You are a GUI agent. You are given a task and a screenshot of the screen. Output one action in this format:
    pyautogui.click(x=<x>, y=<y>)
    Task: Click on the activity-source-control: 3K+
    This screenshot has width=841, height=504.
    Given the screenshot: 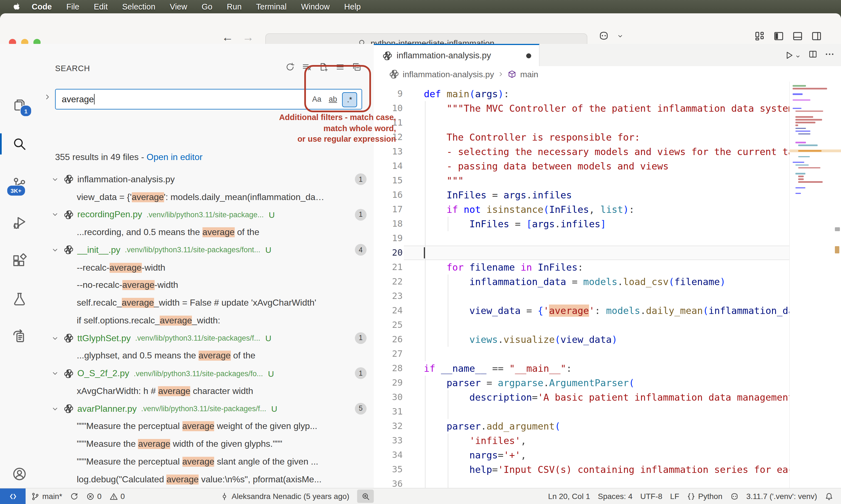 What is the action you would take?
    pyautogui.click(x=20, y=184)
    